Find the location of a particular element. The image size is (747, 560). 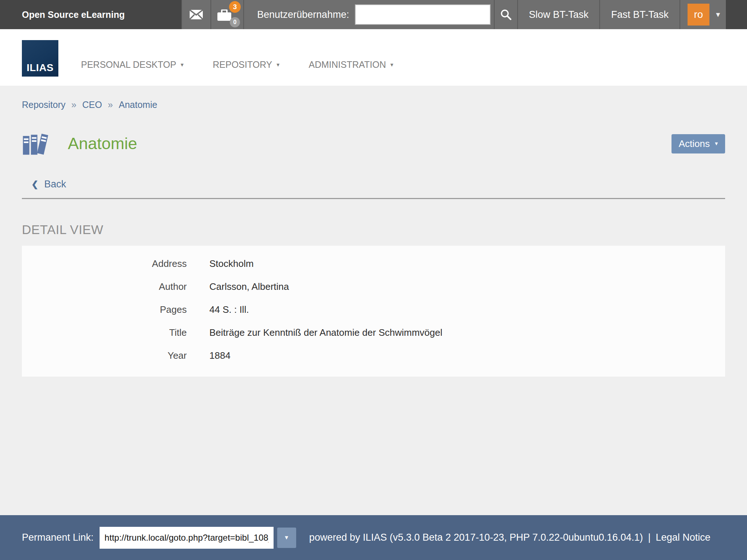

impersonate-label: Benutzerübernahme: is located at coordinates (303, 15).